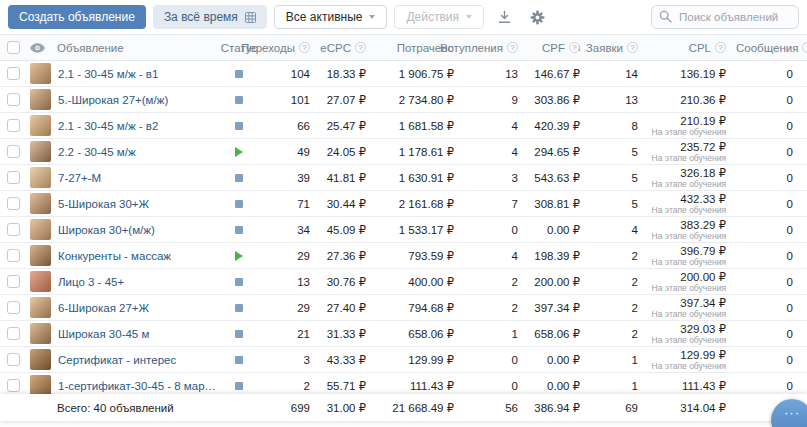 Image resolution: width=807 pixels, height=427 pixels. What do you see at coordinates (344, 48) in the screenshot?
I see `column-header-ecpc: eCPC` at bounding box center [344, 48].